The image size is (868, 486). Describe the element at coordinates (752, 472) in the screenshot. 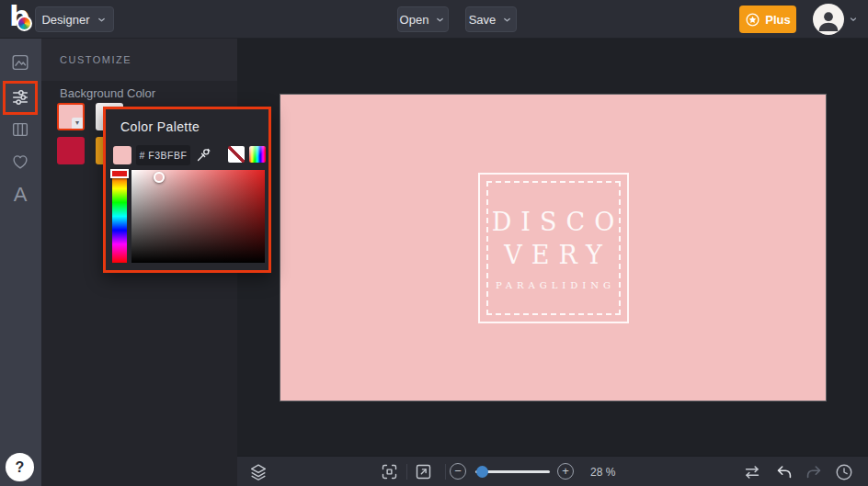

I see `compare-toggle-button` at that location.